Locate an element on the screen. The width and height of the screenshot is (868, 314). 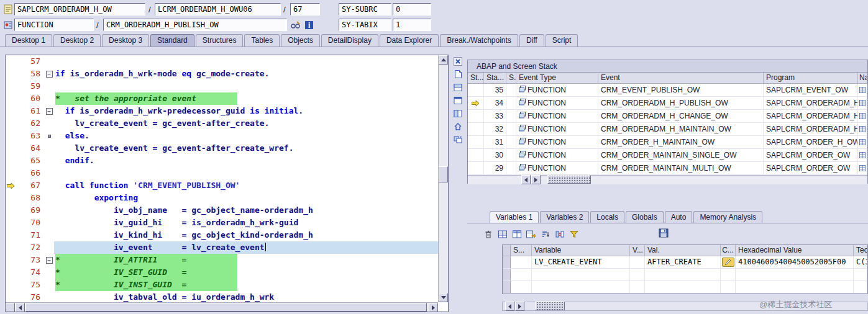
line-number: 57 is located at coordinates (30, 61).